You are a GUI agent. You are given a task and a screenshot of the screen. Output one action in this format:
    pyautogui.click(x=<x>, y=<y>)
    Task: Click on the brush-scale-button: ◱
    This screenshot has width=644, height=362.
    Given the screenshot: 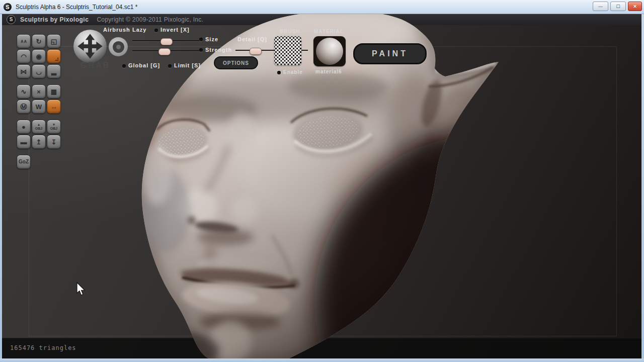 What is the action you would take?
    pyautogui.click(x=54, y=41)
    